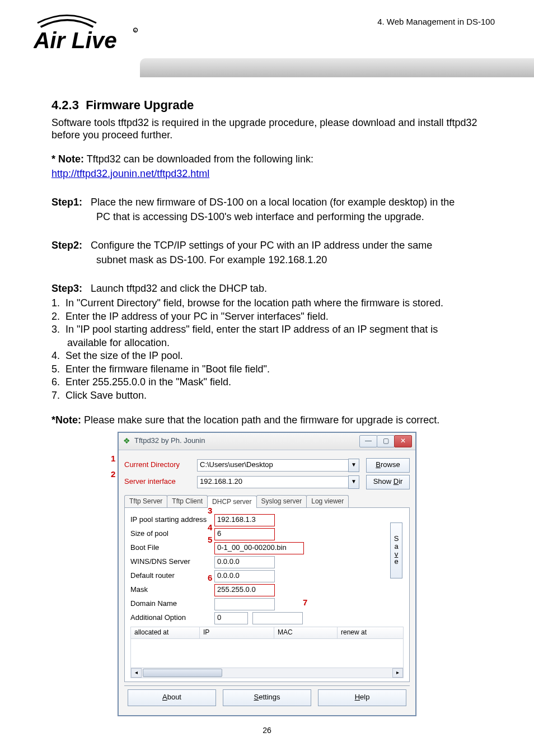 This screenshot has width=534, height=756. What do you see at coordinates (179, 288) in the screenshot?
I see `step3-line1: Launch tftpd32 and click the DHCP tab.` at bounding box center [179, 288].